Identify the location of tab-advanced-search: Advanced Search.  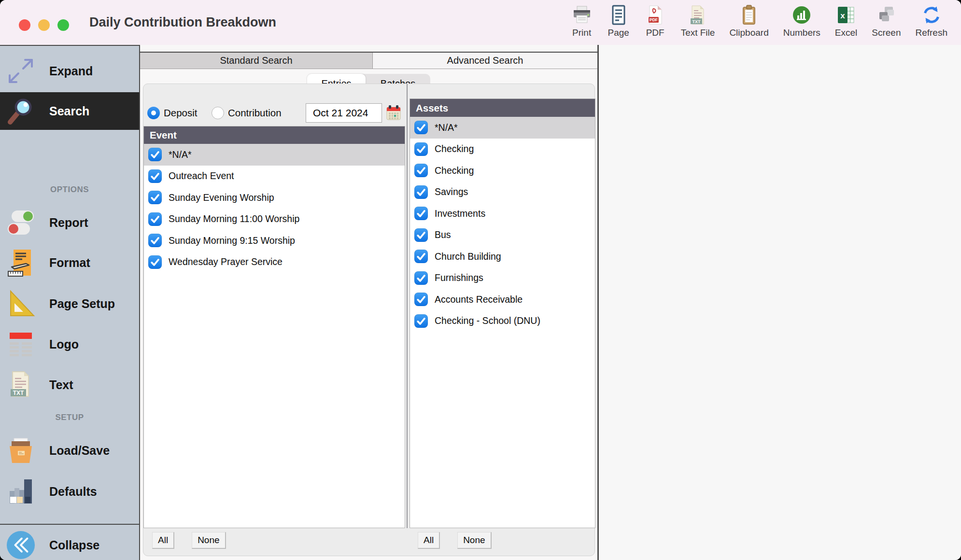
(485, 61).